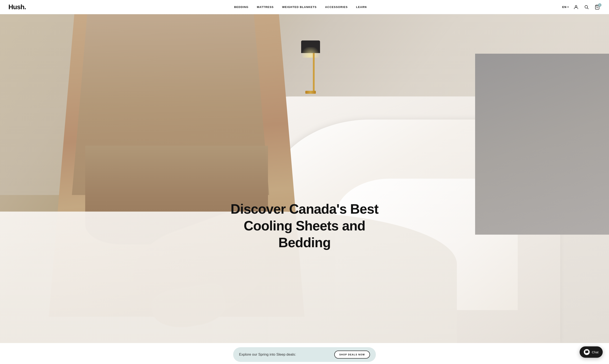 This screenshot has width=609, height=364. What do you see at coordinates (566, 7) in the screenshot?
I see `lang-selector: EN ▾` at bounding box center [566, 7].